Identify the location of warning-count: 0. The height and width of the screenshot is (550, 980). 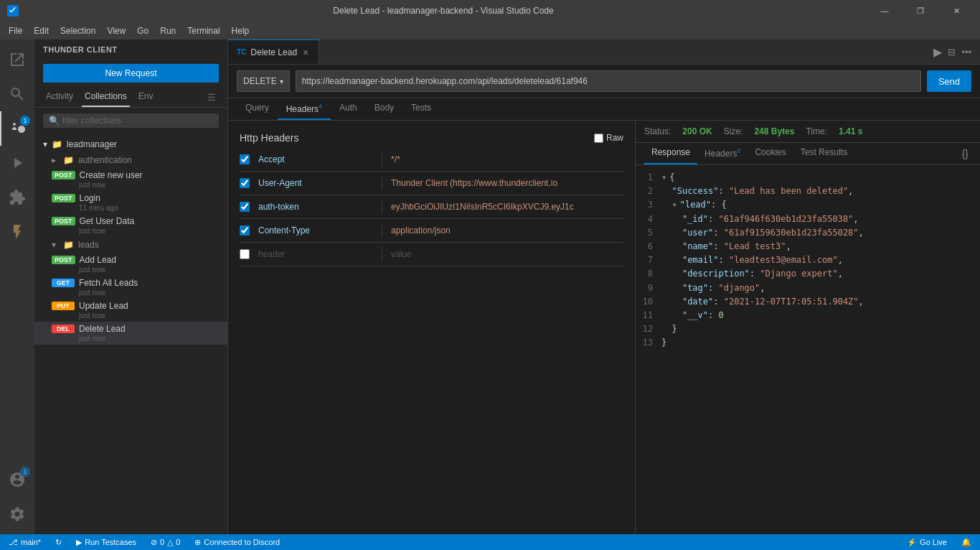
(178, 542).